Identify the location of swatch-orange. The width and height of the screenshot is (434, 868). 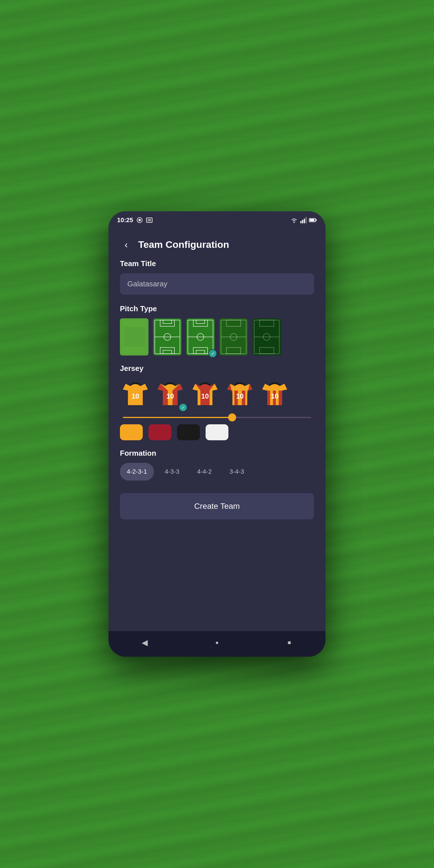
(131, 432).